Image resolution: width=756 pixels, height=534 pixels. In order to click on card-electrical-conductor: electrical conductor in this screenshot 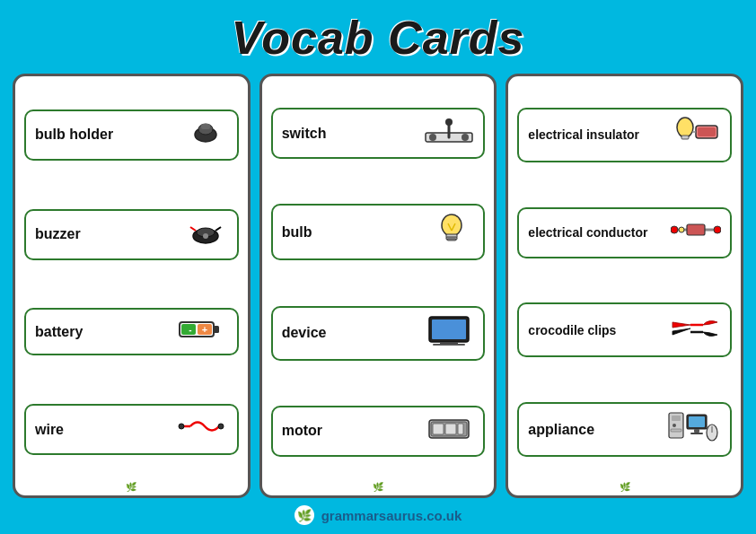, I will do `click(625, 233)`.